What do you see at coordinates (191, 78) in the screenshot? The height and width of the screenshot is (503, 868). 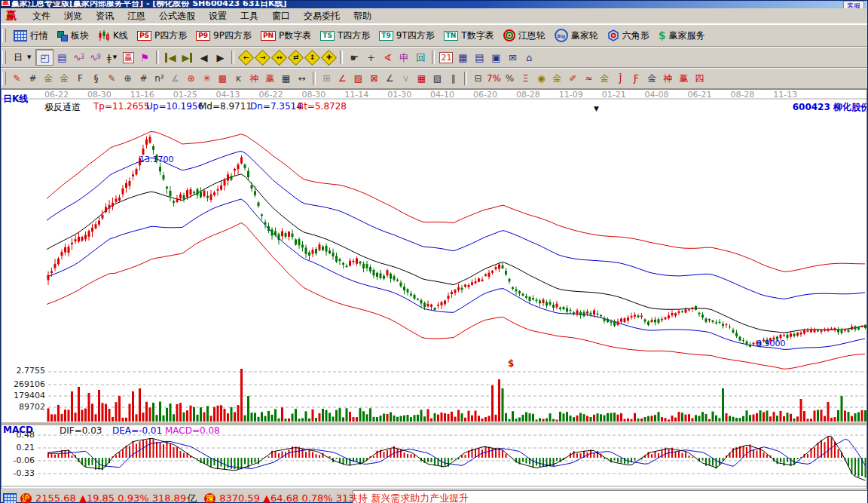 I see `target-tool-icon: ⊕` at bounding box center [191, 78].